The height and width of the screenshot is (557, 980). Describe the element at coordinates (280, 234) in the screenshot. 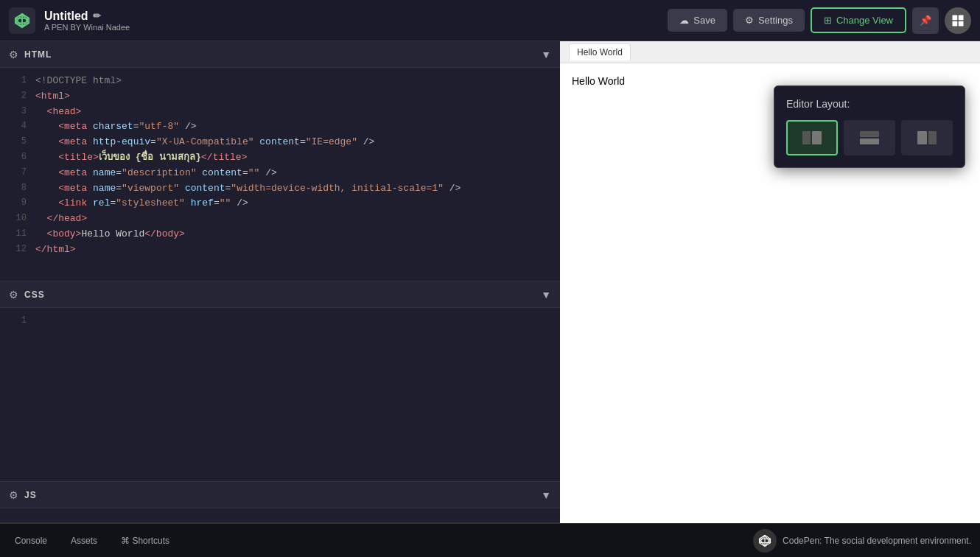

I see `code-line-11: 11 <body>Hello World</body>` at that location.